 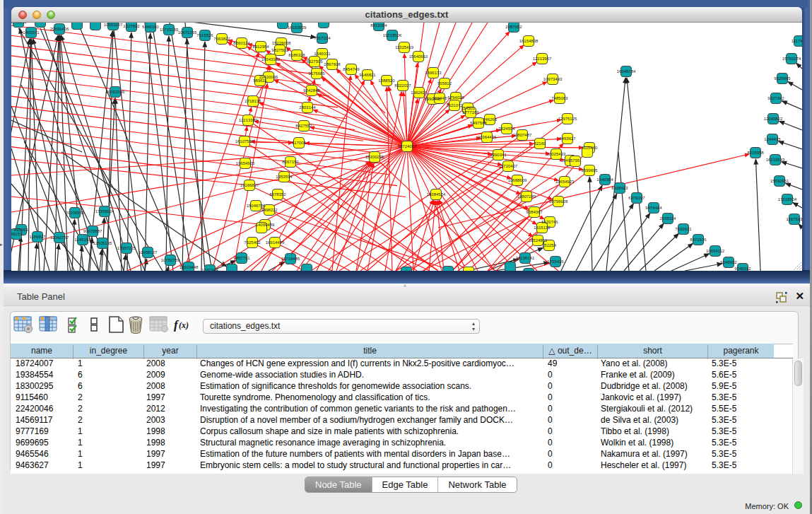 I want to click on svg-text: 12975125, so click(x=568, y=119).